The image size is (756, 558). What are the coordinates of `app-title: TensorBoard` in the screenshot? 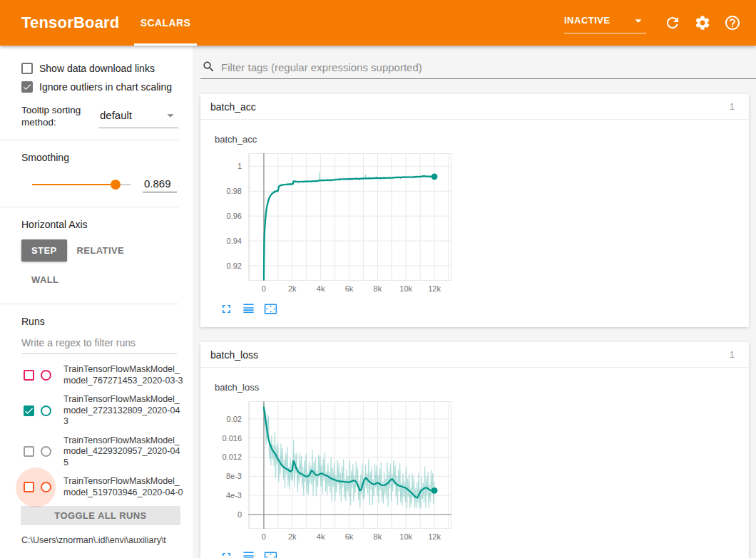 It's located at (70, 23).